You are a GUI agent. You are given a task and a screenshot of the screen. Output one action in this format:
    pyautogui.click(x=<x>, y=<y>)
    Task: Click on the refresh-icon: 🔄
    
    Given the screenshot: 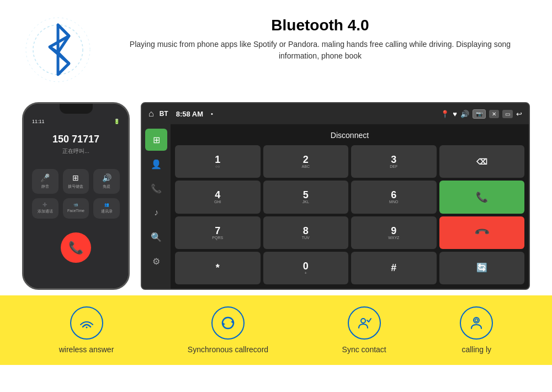 What is the action you would take?
    pyautogui.click(x=482, y=268)
    